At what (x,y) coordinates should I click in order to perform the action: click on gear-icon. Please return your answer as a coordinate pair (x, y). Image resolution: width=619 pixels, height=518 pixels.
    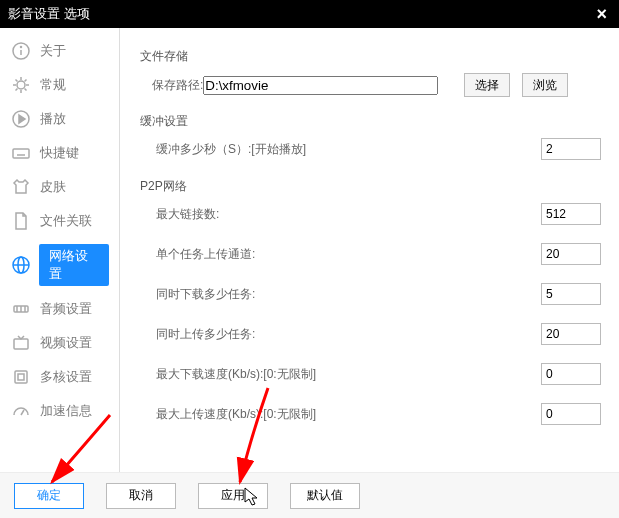
    Looking at the image, I should click on (21, 85).